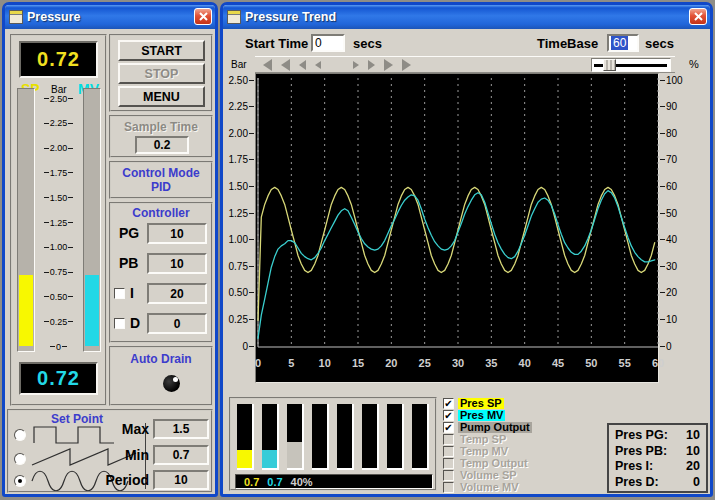  Describe the element at coordinates (372, 65) in the screenshot. I see `scroll-right-slow-icon` at that location.